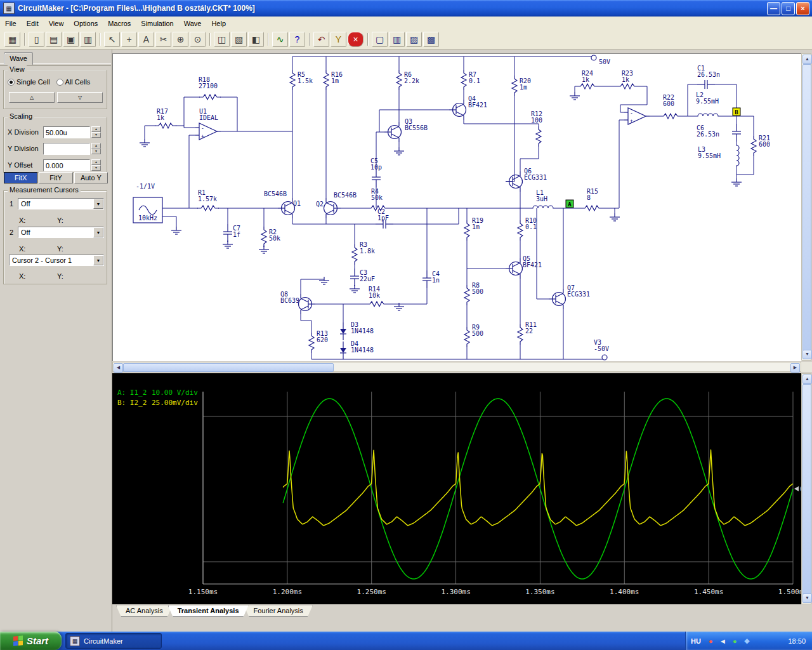 This screenshot has height=650, width=812. What do you see at coordinates (53, 39) in the screenshot?
I see `open-file-icon: ▤` at bounding box center [53, 39].